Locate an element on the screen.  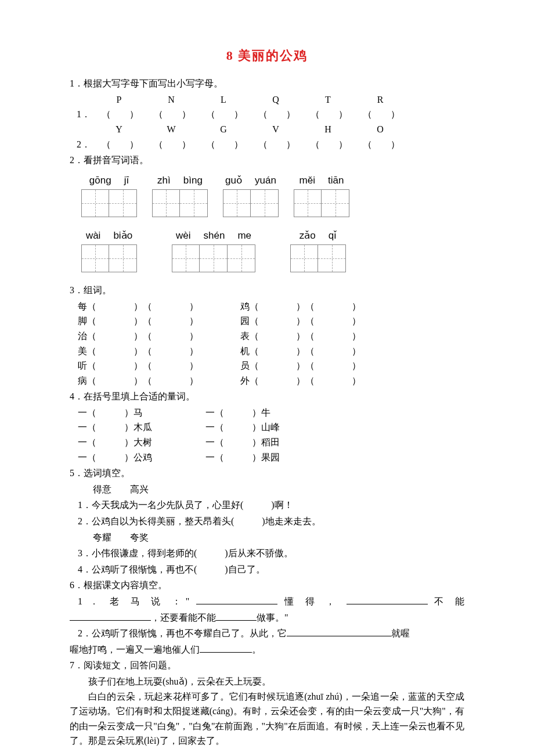
pinyin: měi is located at coordinates (308, 180).